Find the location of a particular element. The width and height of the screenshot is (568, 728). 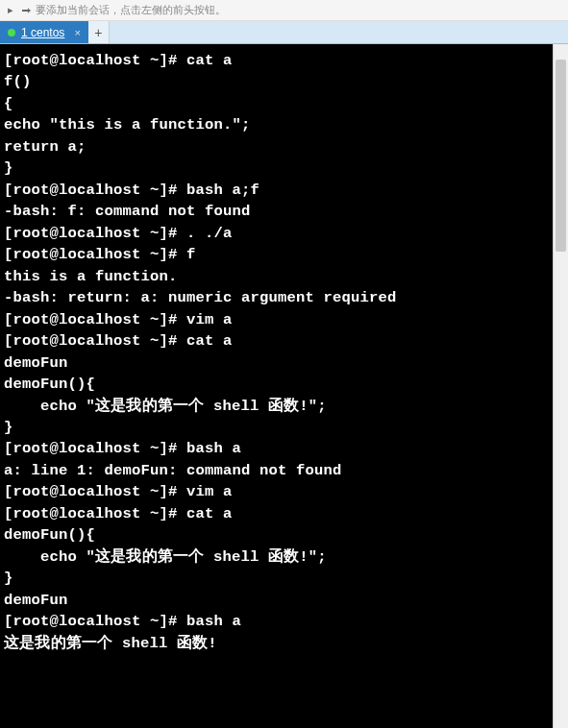

chevron-right-icon: ▸ is located at coordinates (11, 10).